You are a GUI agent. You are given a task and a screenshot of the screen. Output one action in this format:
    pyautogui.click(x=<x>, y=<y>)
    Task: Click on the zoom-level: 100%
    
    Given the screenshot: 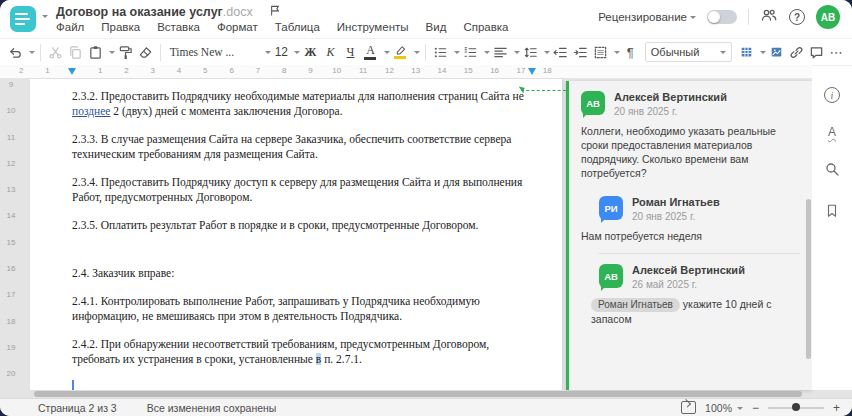 What is the action you would take?
    pyautogui.click(x=718, y=408)
    